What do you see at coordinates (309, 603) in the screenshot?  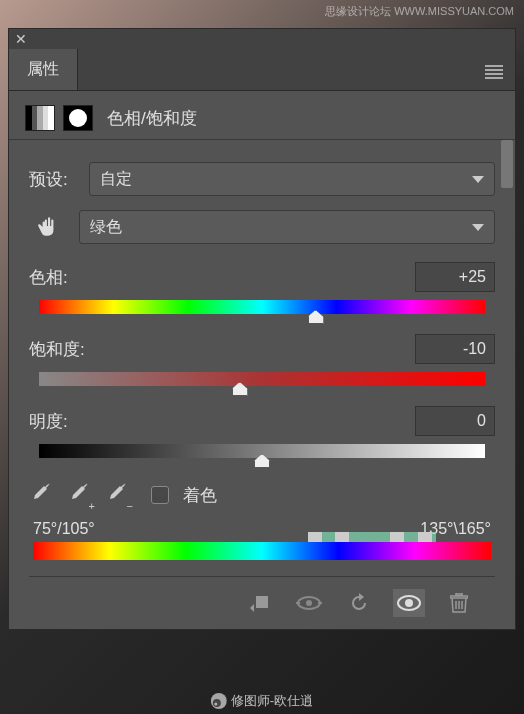 I see `view-previous-icon` at bounding box center [309, 603].